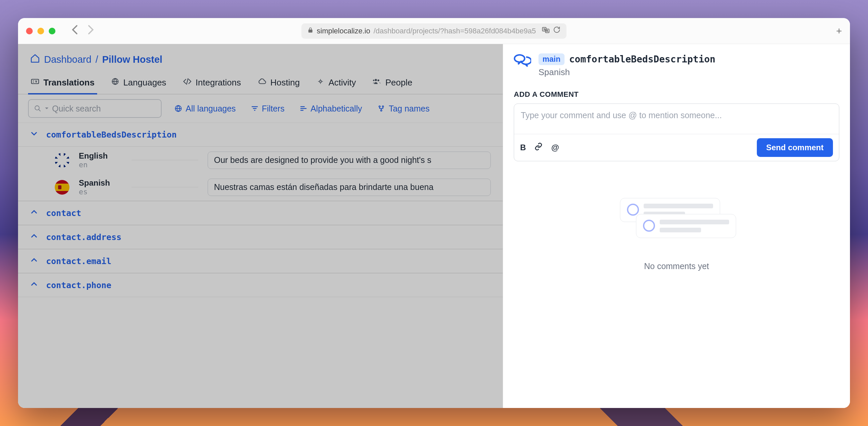 The image size is (868, 426). Describe the element at coordinates (677, 235) in the screenshot. I see `empty-state: No comments yet` at that location.